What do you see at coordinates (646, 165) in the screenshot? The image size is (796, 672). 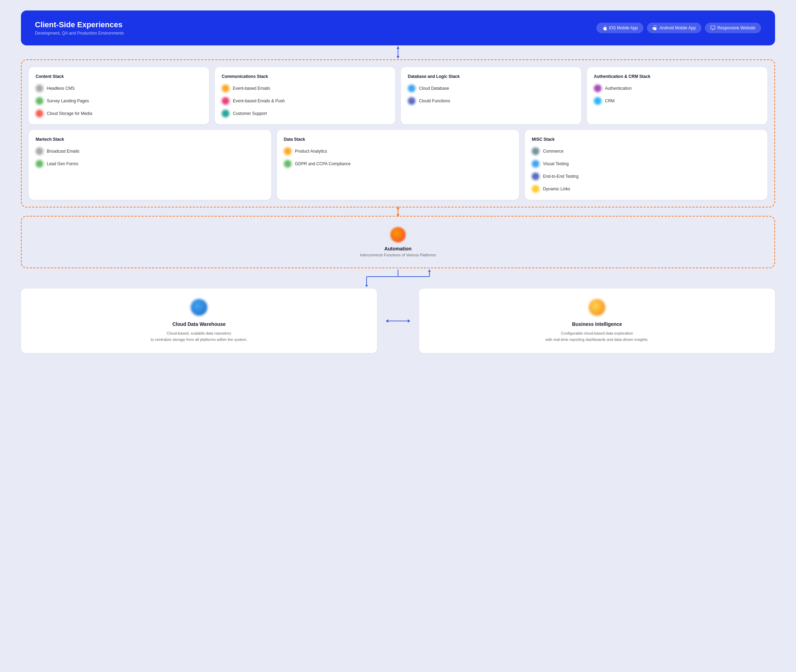 I see `misc-stack-card: MISC Stack Commerce Visual Testing End-t…` at bounding box center [646, 165].